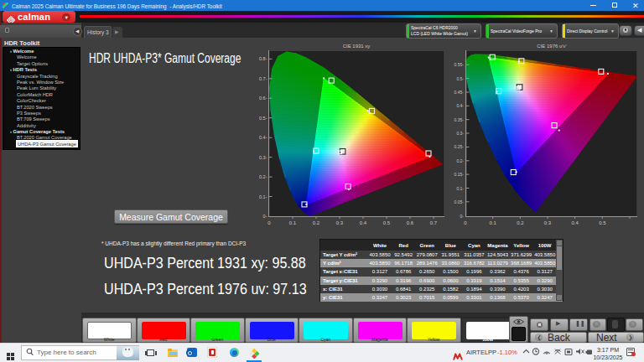 The image size is (644, 362). I want to click on svg-text: 0.55-, so click(460, 65).